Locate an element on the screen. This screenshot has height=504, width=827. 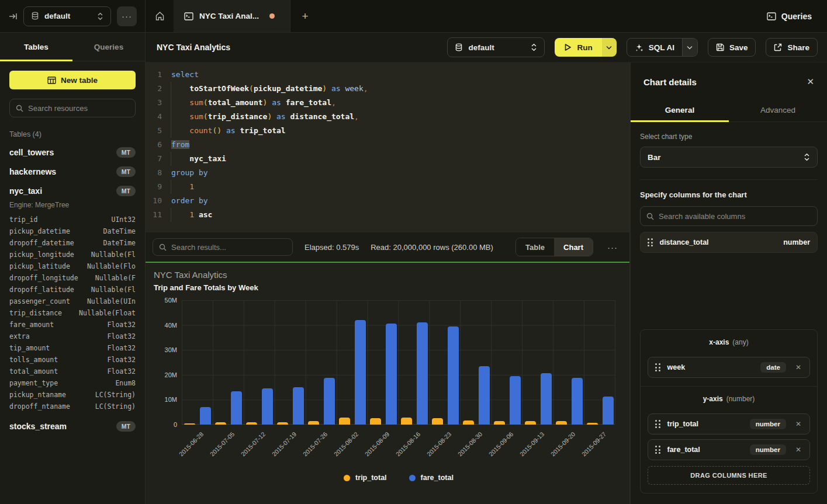
editor-line: 11 1 asc is located at coordinates (387, 215).